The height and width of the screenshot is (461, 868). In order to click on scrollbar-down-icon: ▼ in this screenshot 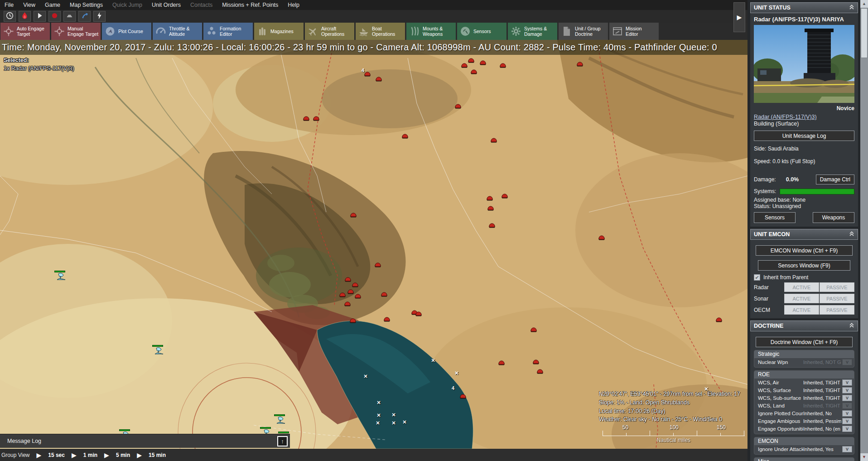, I will do `click(864, 457)`.